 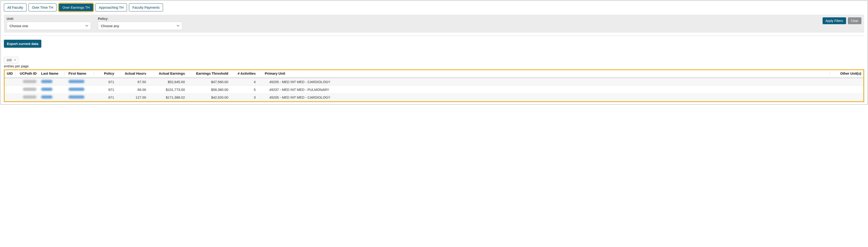 I want to click on cell-actual-hours: 67.50, so click(x=132, y=82).